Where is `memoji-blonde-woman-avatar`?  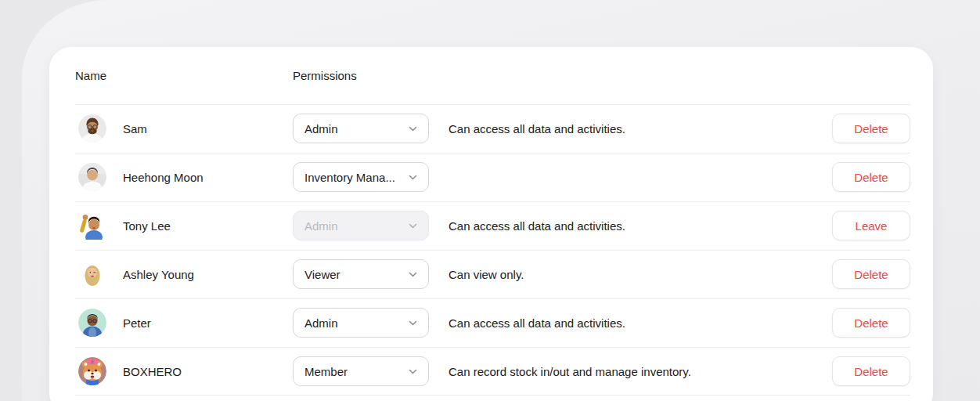
memoji-blonde-woman-avatar is located at coordinates (92, 274).